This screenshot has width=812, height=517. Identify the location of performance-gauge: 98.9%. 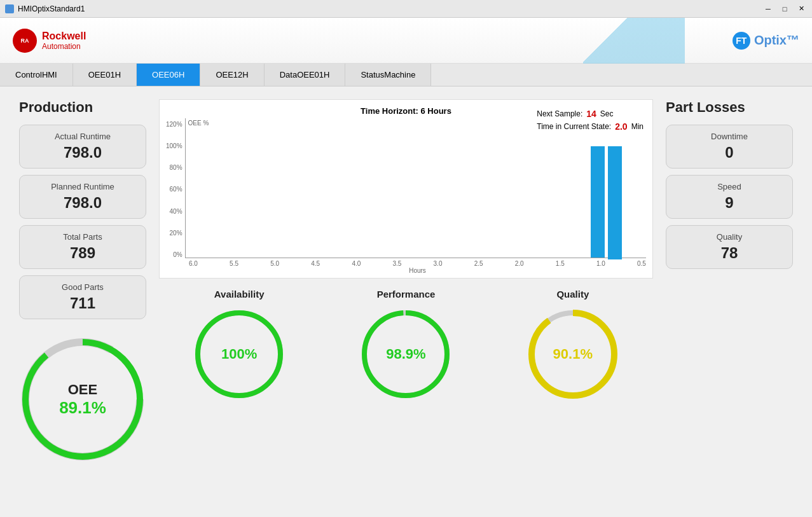
(406, 354).